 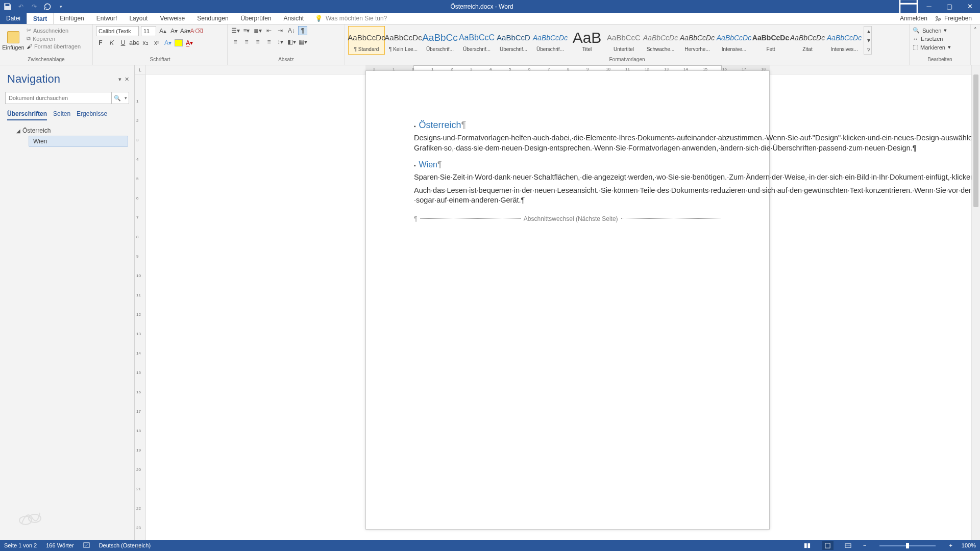 What do you see at coordinates (71, 18) in the screenshot?
I see `tab-insert: Einfügen` at bounding box center [71, 18].